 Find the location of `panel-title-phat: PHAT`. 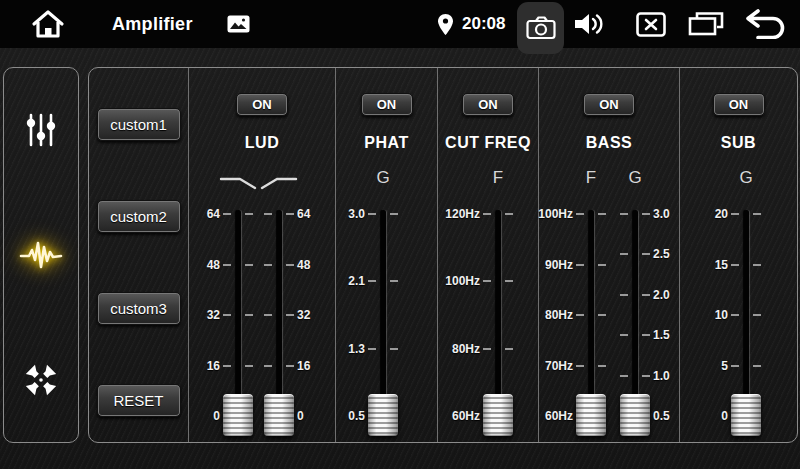

panel-title-phat: PHAT is located at coordinates (386, 143).